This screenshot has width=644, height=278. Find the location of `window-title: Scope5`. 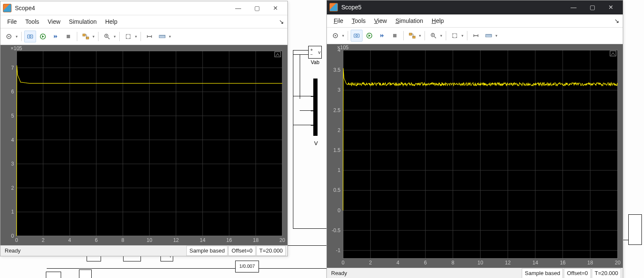

window-title: Scope5 is located at coordinates (453, 7).